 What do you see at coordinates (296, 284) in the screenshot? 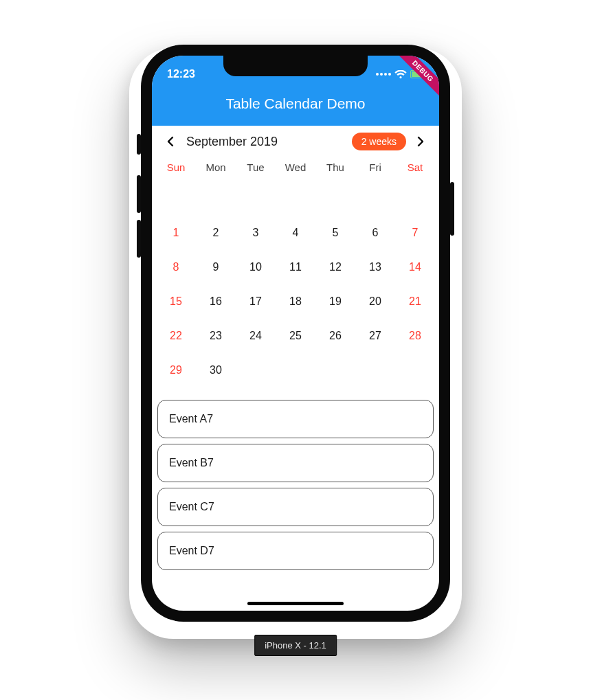
I see `calendar-grid: 1234567891011121314151617181920212223242…` at bounding box center [296, 284].